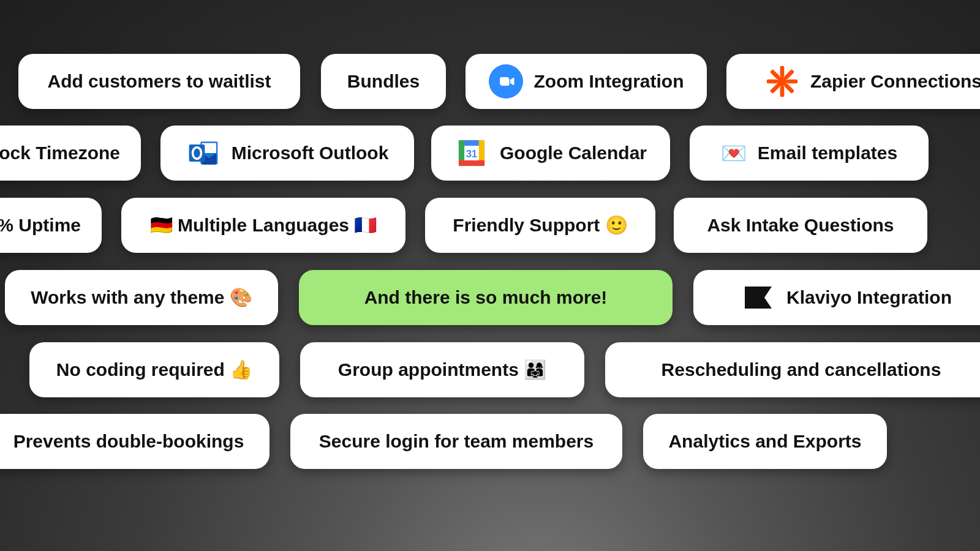 This screenshot has width=980, height=551. What do you see at coordinates (801, 370) in the screenshot?
I see `pill-label: Rescheduling and cancellations` at bounding box center [801, 370].